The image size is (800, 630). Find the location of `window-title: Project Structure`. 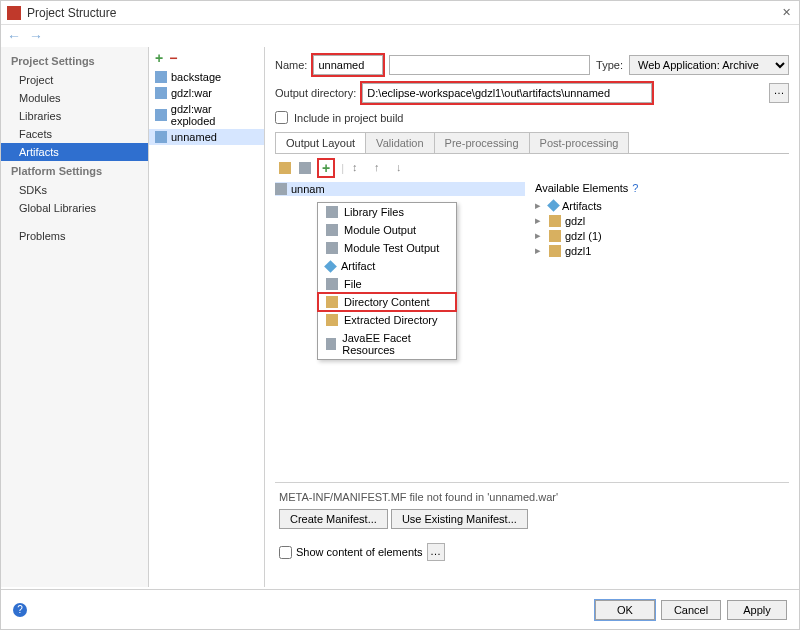

window-title: Project Structure is located at coordinates (403, 13).